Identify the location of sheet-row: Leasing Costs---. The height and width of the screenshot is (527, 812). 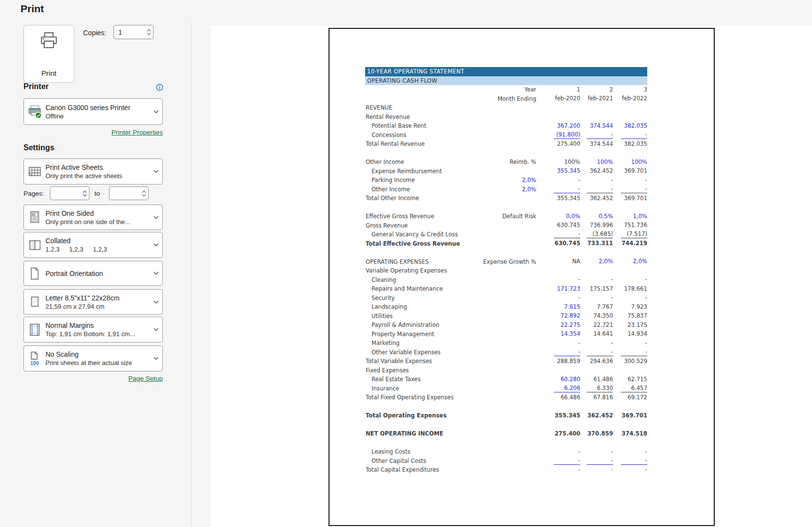
(506, 452).